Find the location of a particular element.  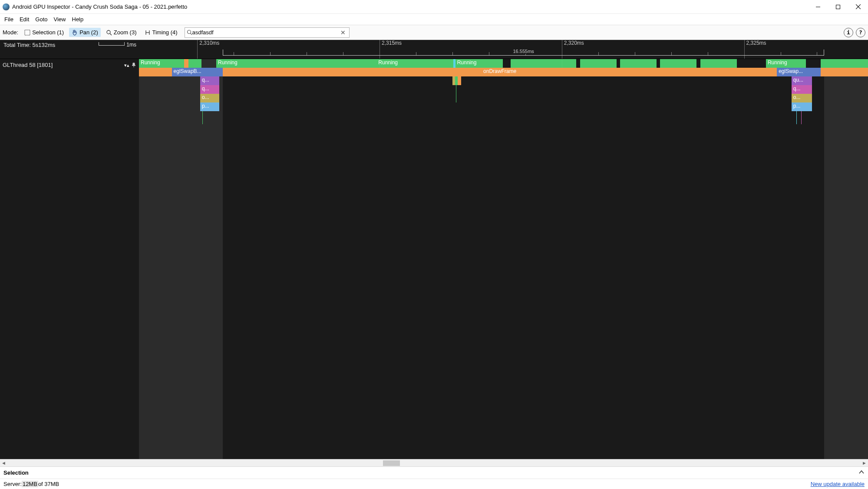

window-title: Android GPU Inspector - Candy Crush Soda… is located at coordinates (410, 7).